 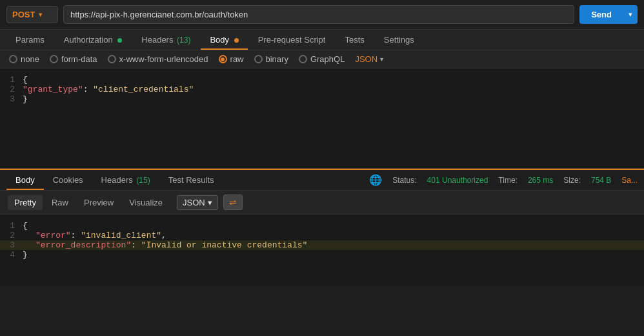 I want to click on status-value: 401 Unauthorized, so click(x=458, y=180).